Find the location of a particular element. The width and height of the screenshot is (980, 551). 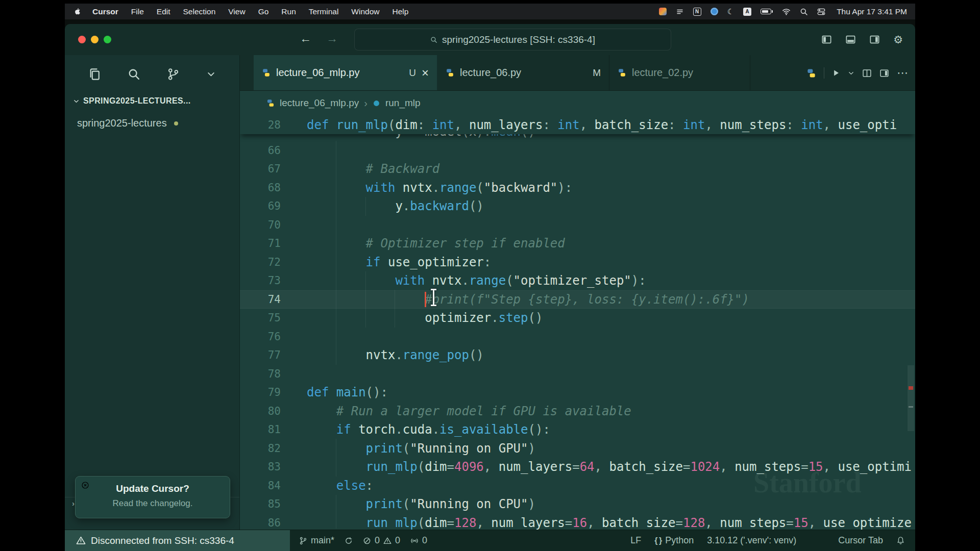

language-mode: { } Python is located at coordinates (674, 541).